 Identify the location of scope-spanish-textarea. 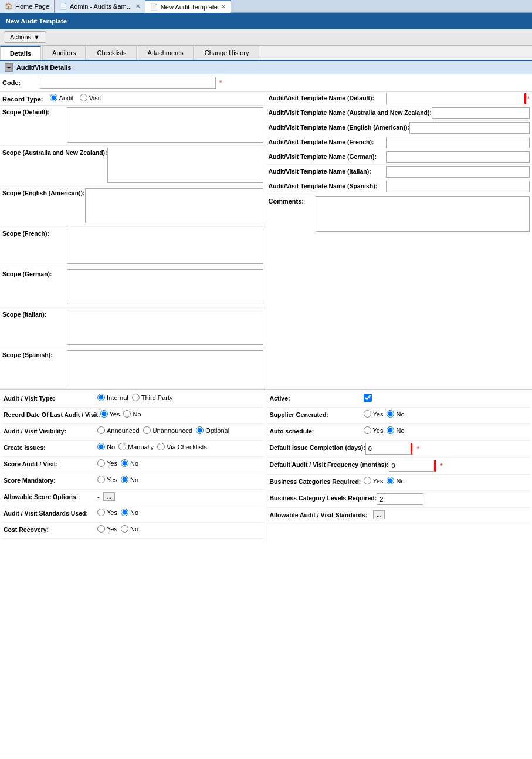
(165, 368).